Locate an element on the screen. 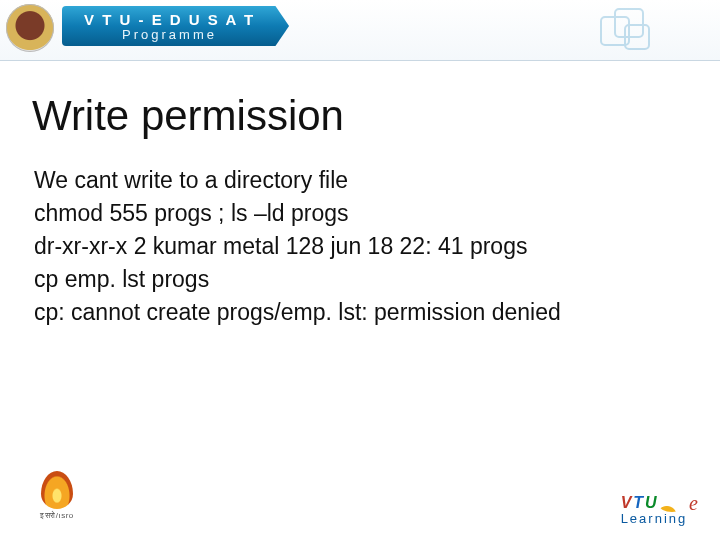  footer-left-logo: इसरो/ısro is located at coordinates (57, 498).